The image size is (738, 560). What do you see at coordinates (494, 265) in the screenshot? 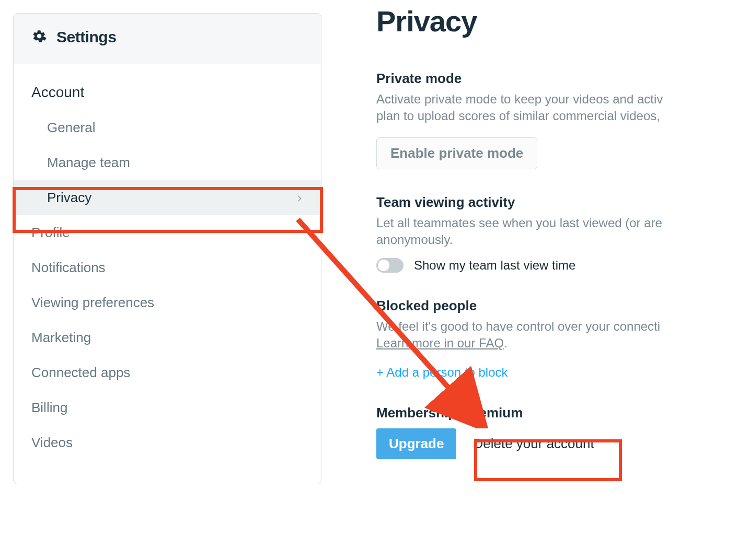
I see `toggle-label: Show my team last view time` at bounding box center [494, 265].